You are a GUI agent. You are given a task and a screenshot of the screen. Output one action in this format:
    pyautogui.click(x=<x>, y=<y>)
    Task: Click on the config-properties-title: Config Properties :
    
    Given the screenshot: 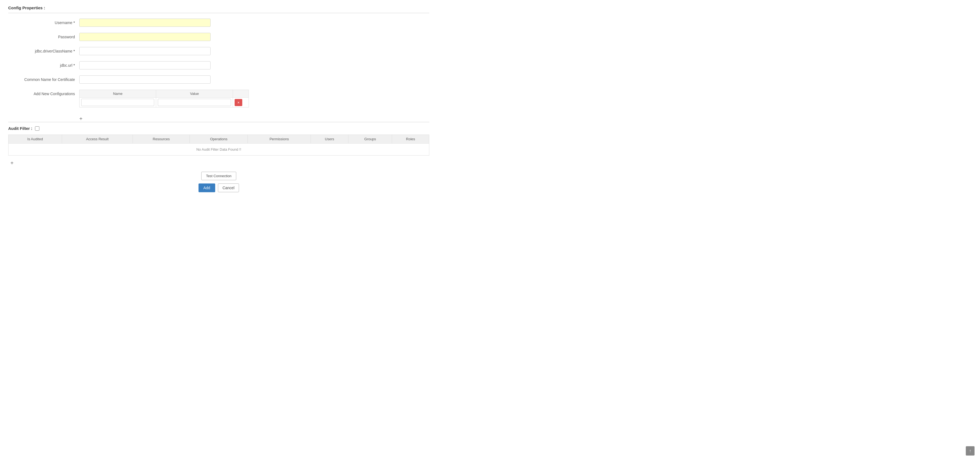 What is the action you would take?
    pyautogui.click(x=219, y=9)
    